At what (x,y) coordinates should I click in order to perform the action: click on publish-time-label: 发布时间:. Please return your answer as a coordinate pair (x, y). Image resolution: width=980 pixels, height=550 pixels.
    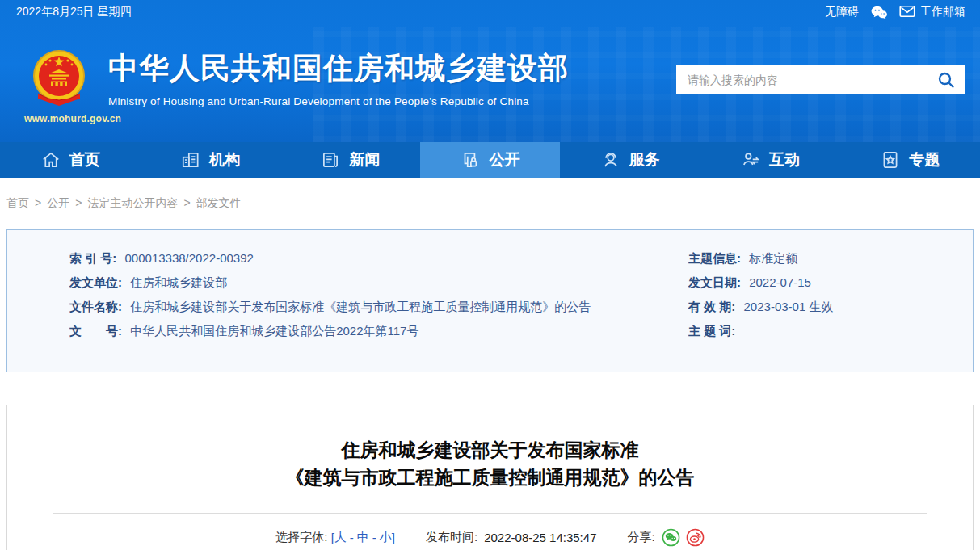
    Looking at the image, I should click on (452, 538).